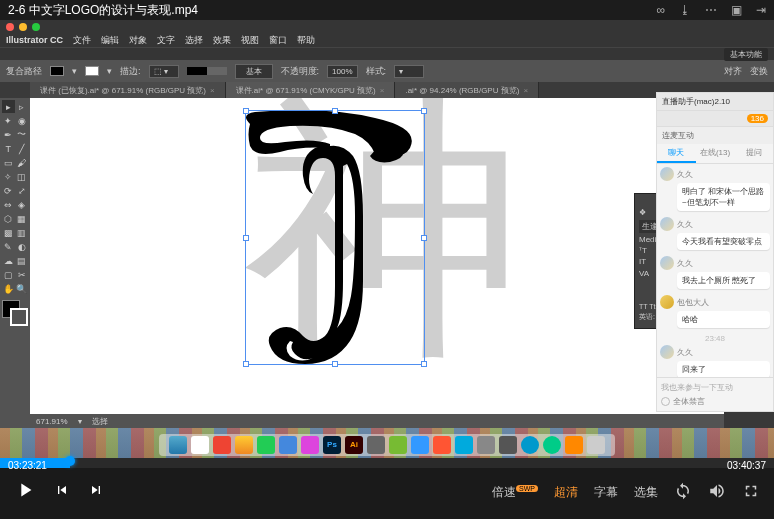 The height and width of the screenshot is (519, 774). Describe the element at coordinates (685, 10) in the screenshot. I see `download-icon: ⭳` at that location.